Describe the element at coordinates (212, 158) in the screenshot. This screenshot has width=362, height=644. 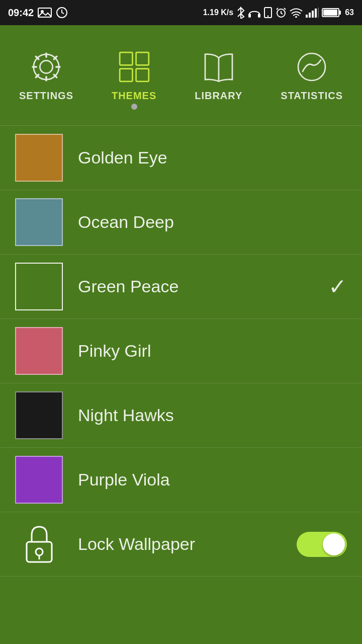
I see `theme-name-golden-eye: Golden Eye` at that location.